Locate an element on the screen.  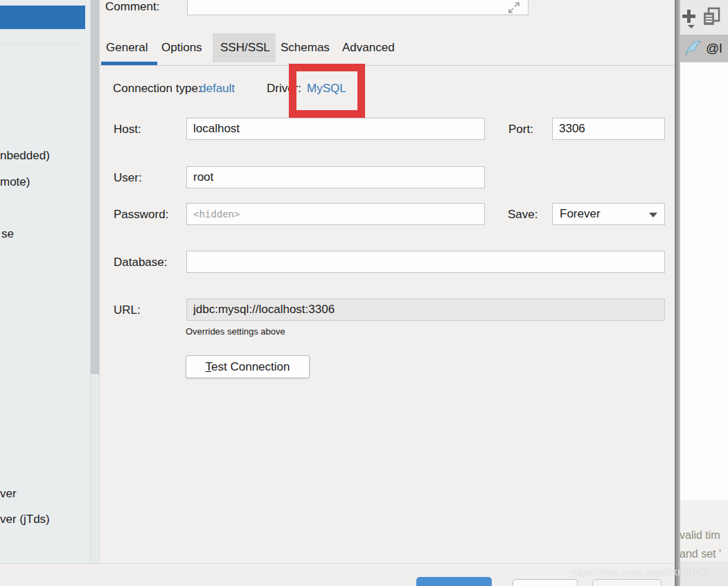
password-input is located at coordinates (335, 214).